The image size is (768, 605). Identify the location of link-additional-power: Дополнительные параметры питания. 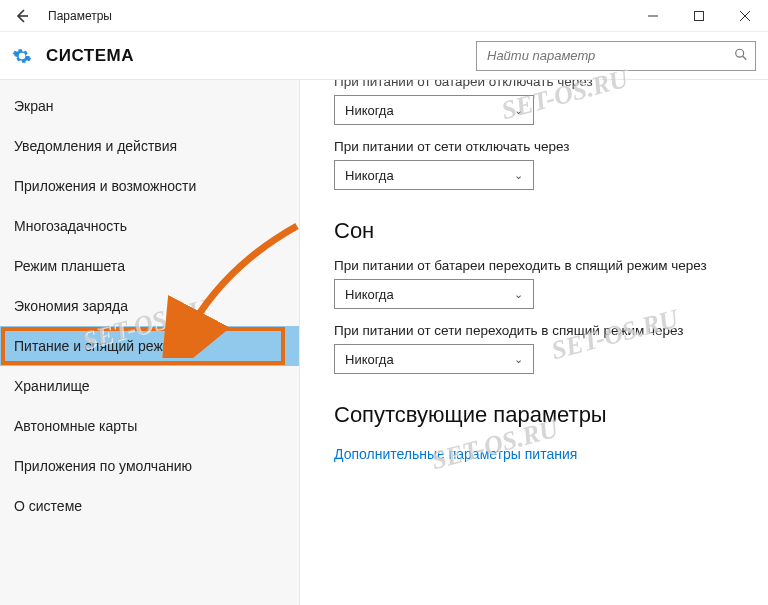
(456, 454).